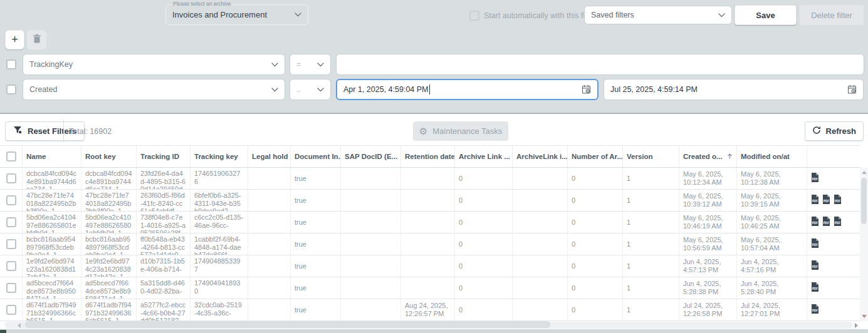  What do you see at coordinates (15, 40) in the screenshot?
I see `add-condition-button: +` at bounding box center [15, 40].